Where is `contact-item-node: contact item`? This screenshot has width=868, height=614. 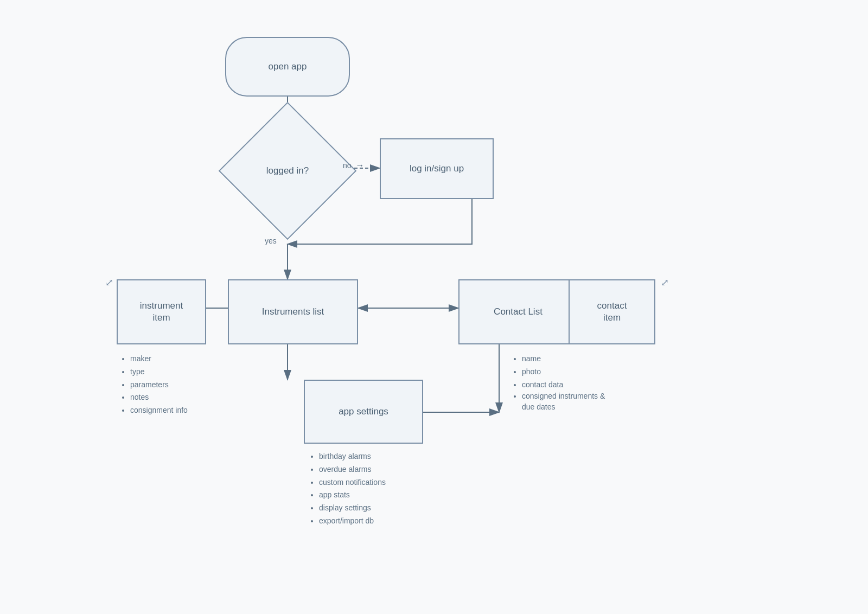 contact-item-node: contact item is located at coordinates (612, 312).